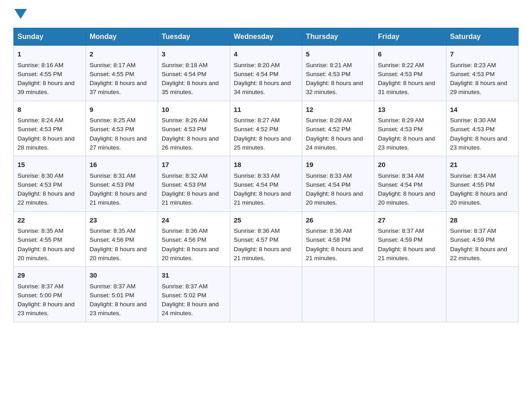 Image resolution: width=532 pixels, height=411 pixels. Describe the element at coordinates (184, 295) in the screenshot. I see `sunset-text: Sunset: 5:02 PM` at that location.